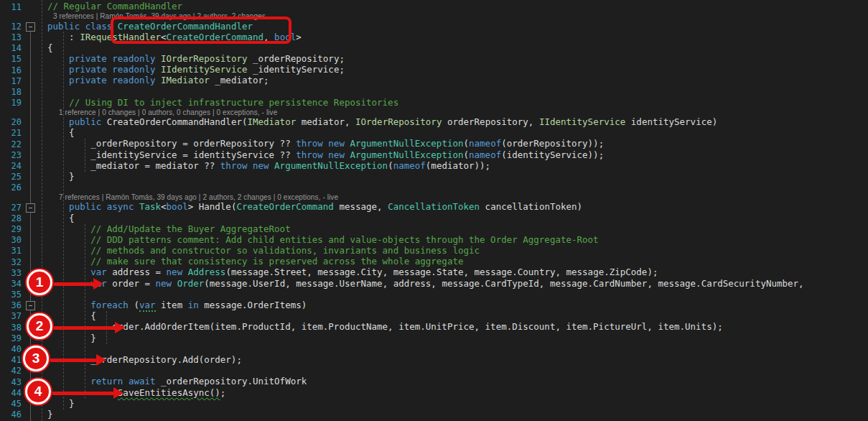 This screenshot has height=421, width=868. I want to click on codelens-text: 7 references | Ramón Tomás, 39 days ago …, so click(192, 198).